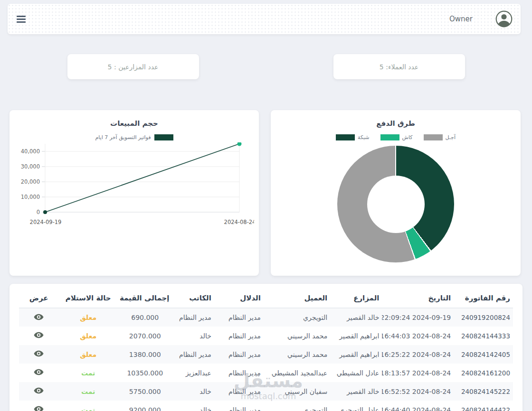 This screenshot has width=532, height=411. Describe the element at coordinates (396, 138) in the screenshot. I see `payments-chart-legend: شبكةكاشآجـل` at that location.